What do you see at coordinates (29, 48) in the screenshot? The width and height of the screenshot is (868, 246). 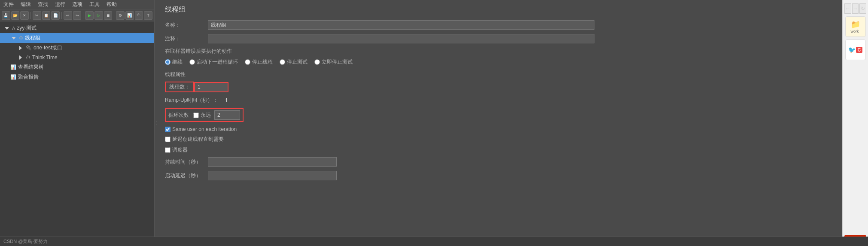 I see `one-test-icon: 🔌` at bounding box center [29, 48].